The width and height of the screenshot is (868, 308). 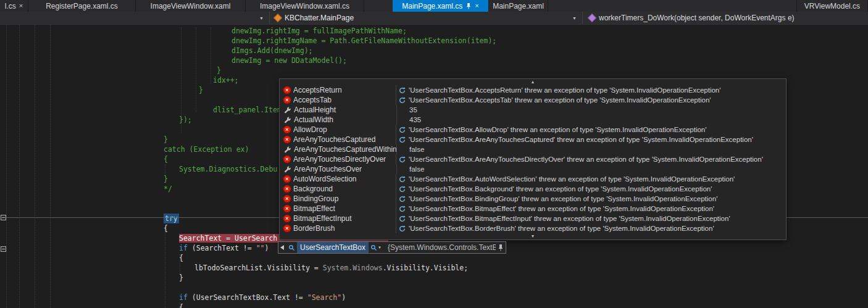 What do you see at coordinates (344, 199) in the screenshot?
I see `property-name: BindingGroup` at bounding box center [344, 199].